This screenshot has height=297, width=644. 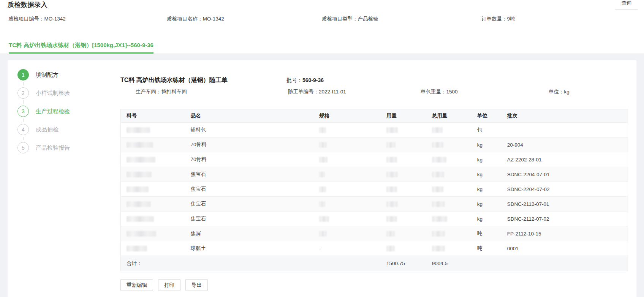 What do you see at coordinates (375, 189) in the screenshot?
I see `table-row: 焦宝石kgSDNC-2204-07-02` at bounding box center [375, 189].